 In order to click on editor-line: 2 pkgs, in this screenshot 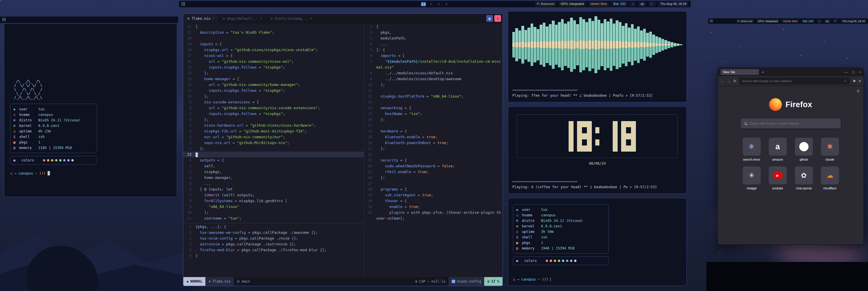, I will do `click(433, 32)`.